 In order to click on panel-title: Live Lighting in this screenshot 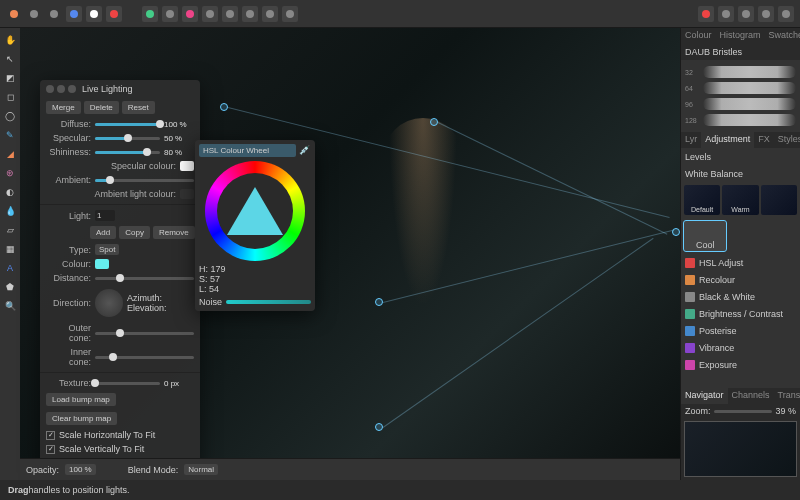, I will do `click(108, 89)`.